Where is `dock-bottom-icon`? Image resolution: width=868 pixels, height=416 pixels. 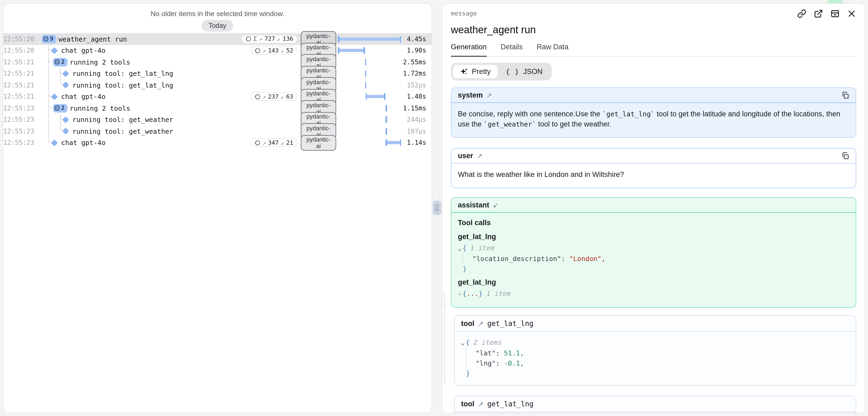
dock-bottom-icon is located at coordinates (835, 13).